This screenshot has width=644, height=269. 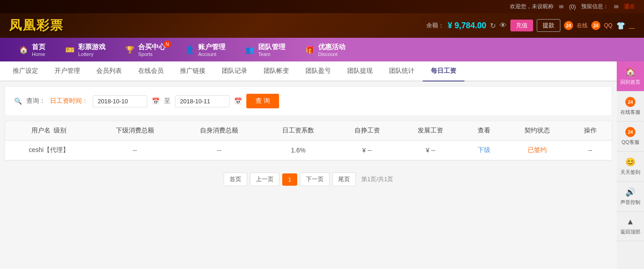 What do you see at coordinates (193, 71) in the screenshot?
I see `tab-tuiguang-lianjie: 推广链接` at bounding box center [193, 71].